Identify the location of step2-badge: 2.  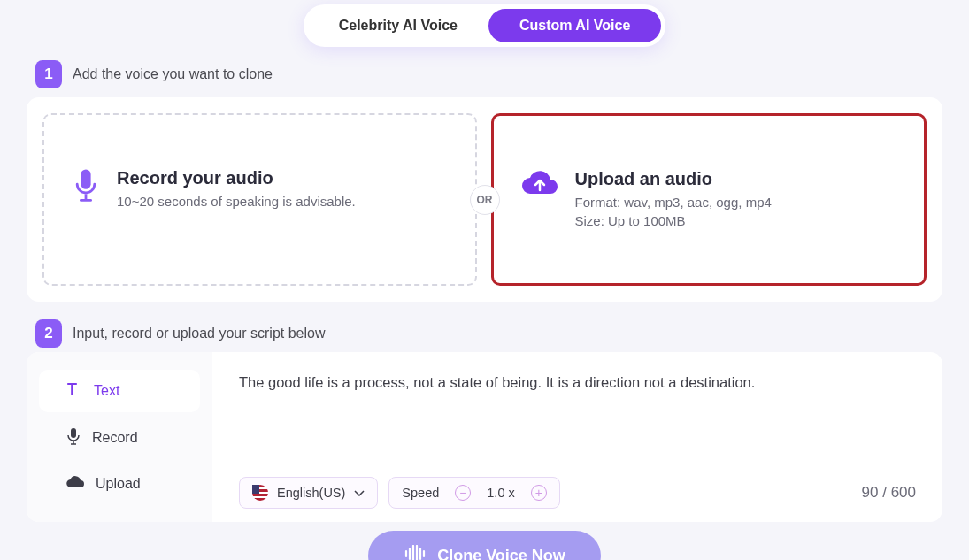
(49, 334).